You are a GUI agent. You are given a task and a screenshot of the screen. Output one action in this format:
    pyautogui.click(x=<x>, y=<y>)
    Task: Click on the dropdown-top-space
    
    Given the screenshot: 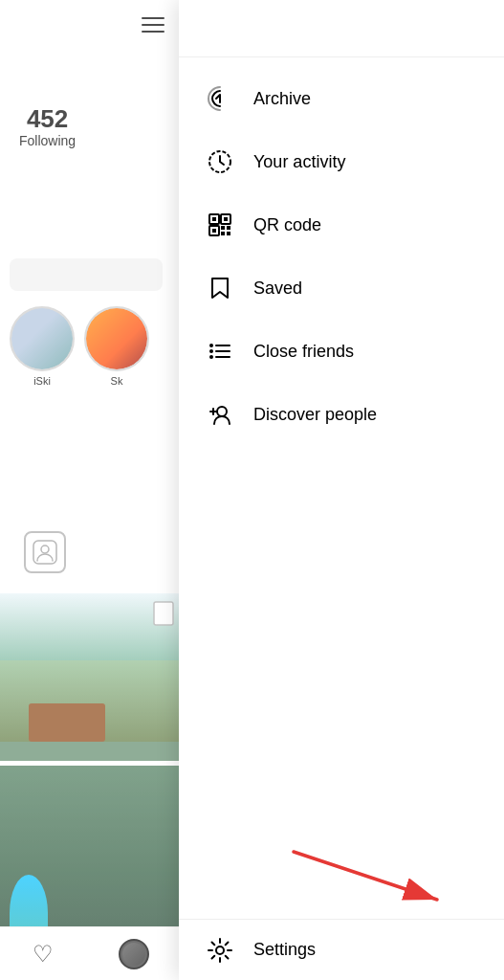 What is the action you would take?
    pyautogui.click(x=341, y=29)
    